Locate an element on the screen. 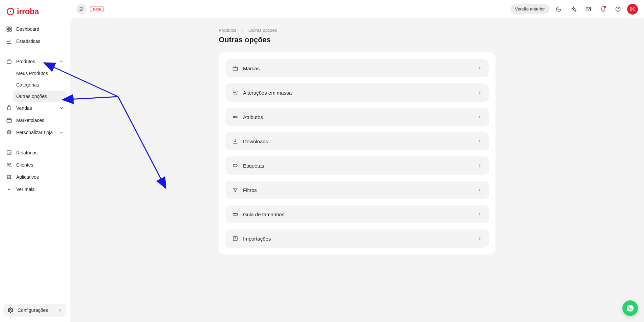  option-atributos: Atributos is located at coordinates (357, 117).